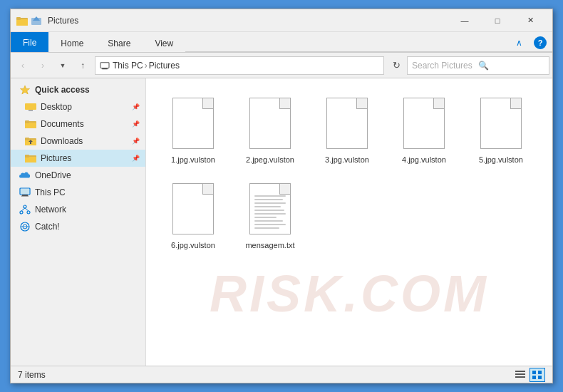 Image resolution: width=563 pixels, height=392 pixels. Describe the element at coordinates (424, 130) in the screenshot. I see `list-item: 4.jpg.vulston` at that location.